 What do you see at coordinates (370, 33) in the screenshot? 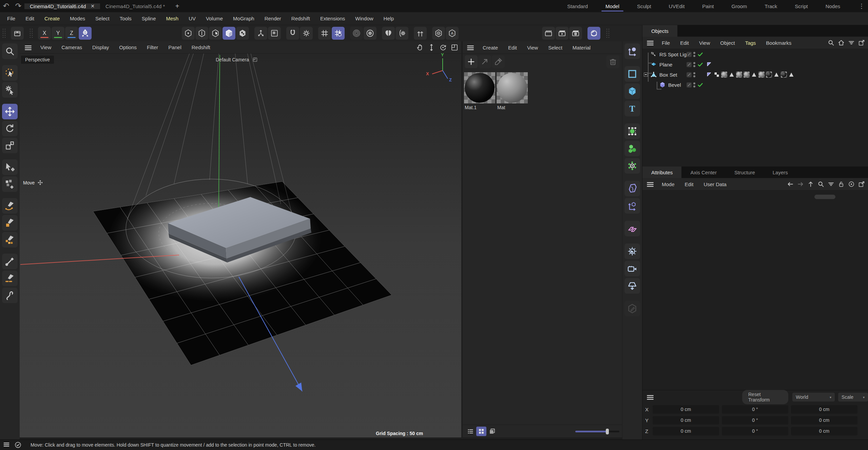
I see `modeling-settings-button` at bounding box center [370, 33].